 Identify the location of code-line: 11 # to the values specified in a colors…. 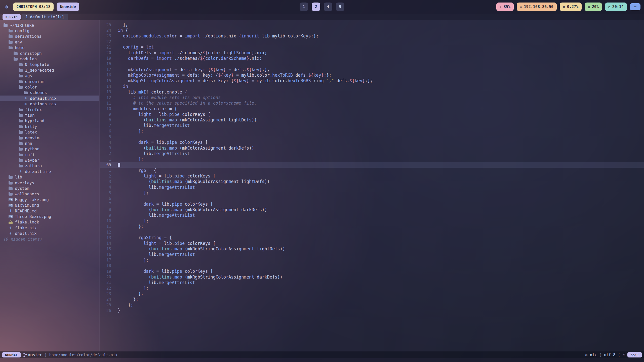
(372, 103).